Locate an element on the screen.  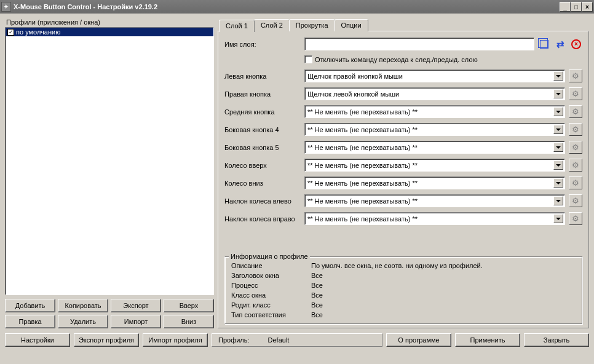
edit-button: Правка is located at coordinates (30, 322).